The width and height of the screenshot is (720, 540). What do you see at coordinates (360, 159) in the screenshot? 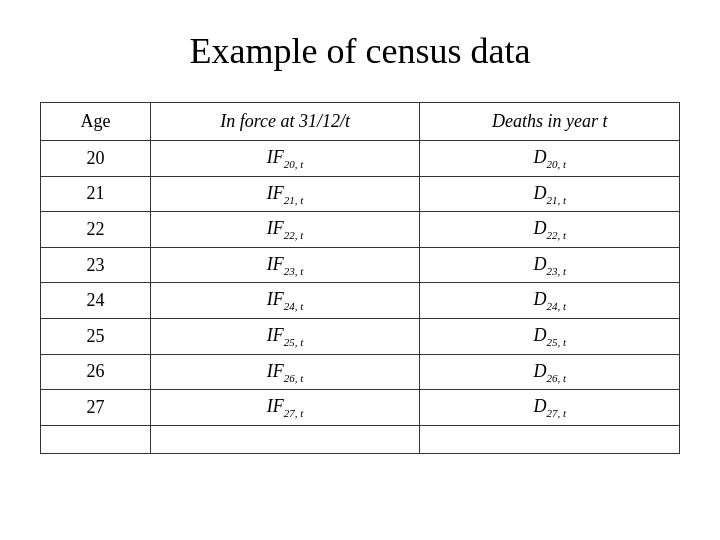
I see `table-row: 20IF20, tD20, t` at bounding box center [360, 159].